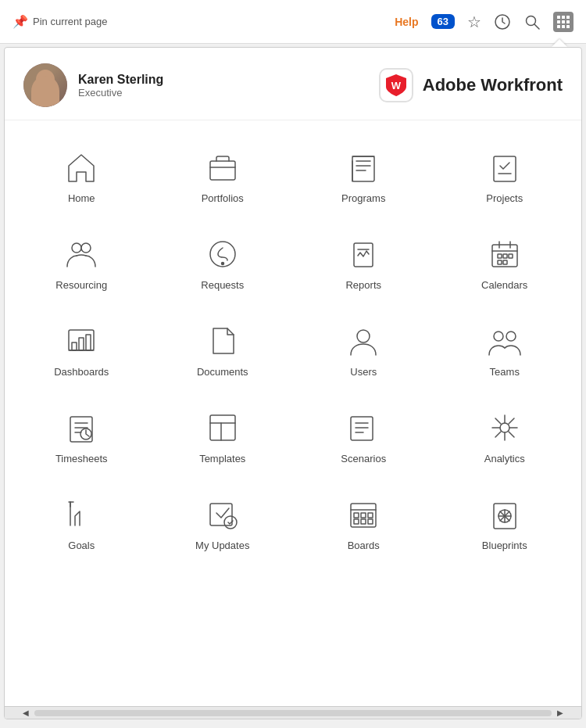 The width and height of the screenshot is (586, 728). Describe the element at coordinates (505, 254) in the screenshot. I see `calendars-icon` at that location.